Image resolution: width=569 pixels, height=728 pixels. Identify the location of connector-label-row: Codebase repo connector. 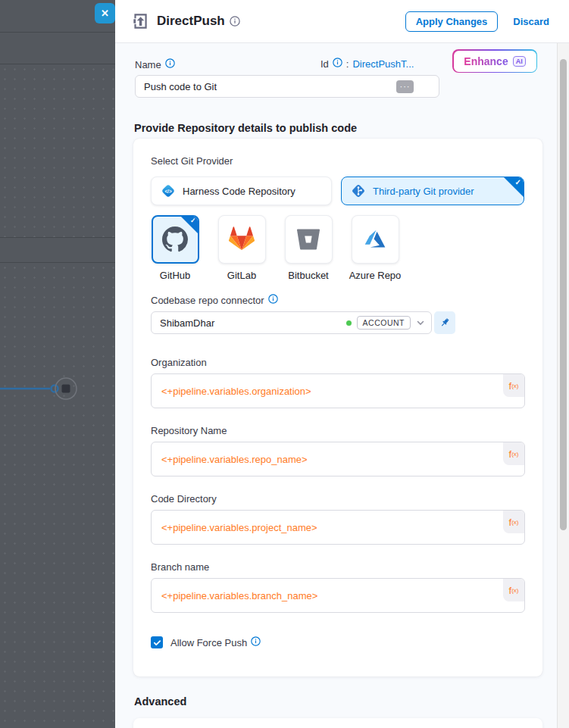
(338, 300).